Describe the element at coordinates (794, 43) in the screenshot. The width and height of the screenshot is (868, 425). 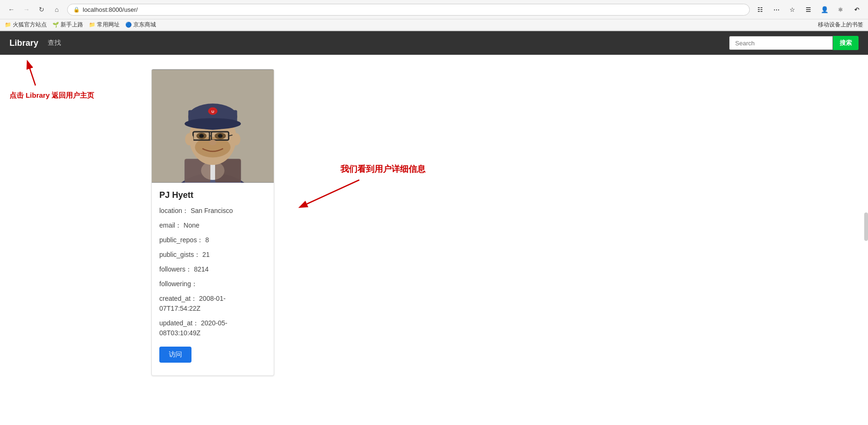
I see `search-container: 搜索` at that location.